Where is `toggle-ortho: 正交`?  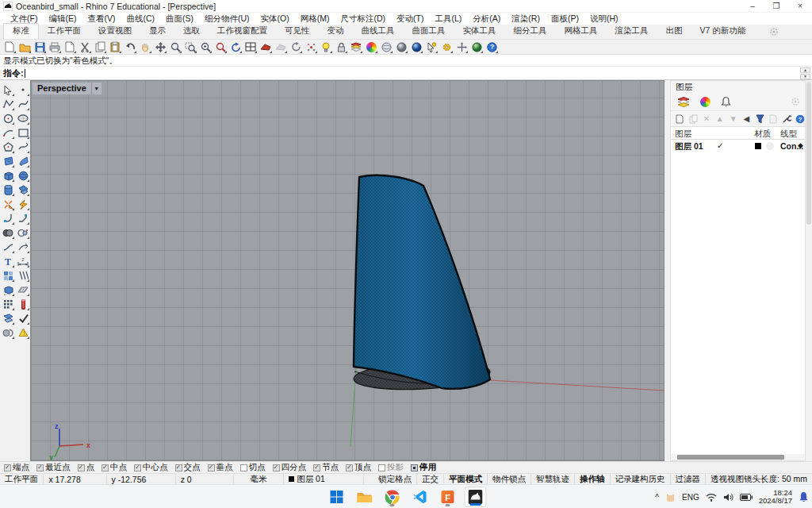
toggle-ortho: 正交 is located at coordinates (431, 479).